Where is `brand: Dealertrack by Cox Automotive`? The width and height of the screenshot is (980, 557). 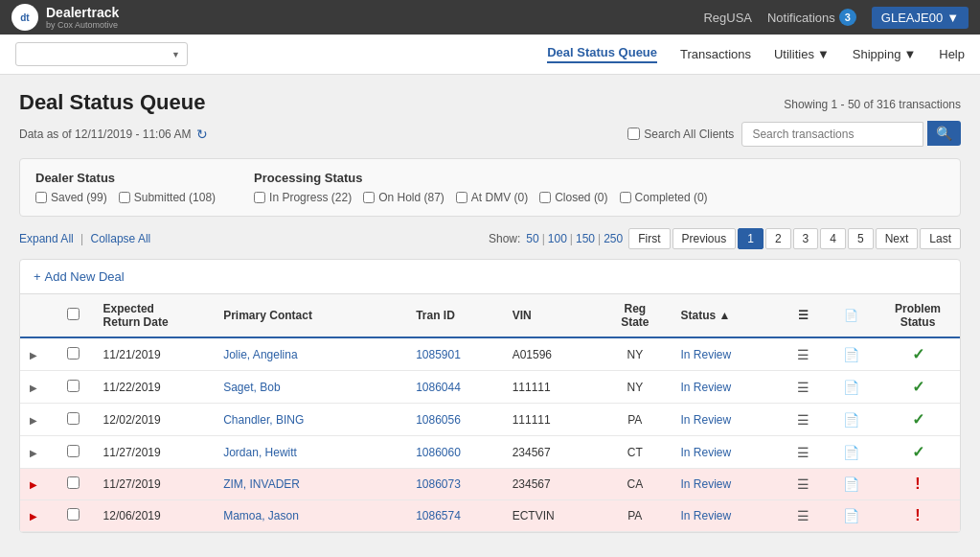
brand: Dealertrack by Cox Automotive is located at coordinates (82, 17).